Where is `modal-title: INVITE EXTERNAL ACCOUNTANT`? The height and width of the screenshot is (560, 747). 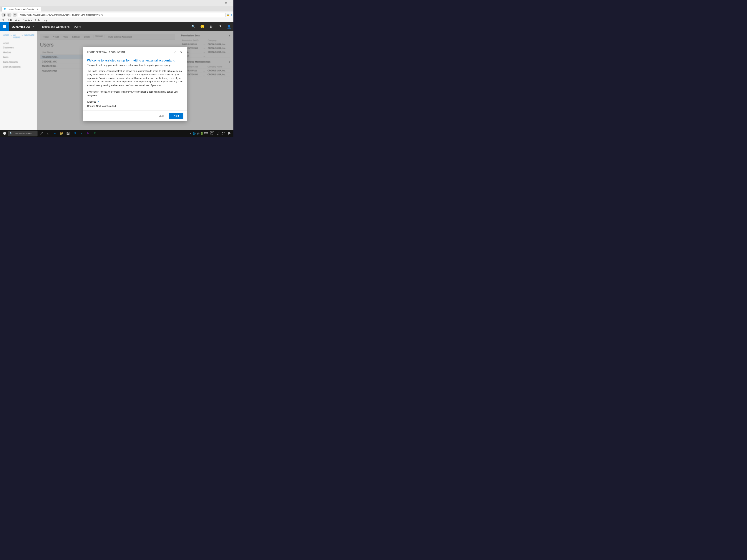 modal-title: INVITE EXTERNAL ACCOUNTANT is located at coordinates (106, 52).